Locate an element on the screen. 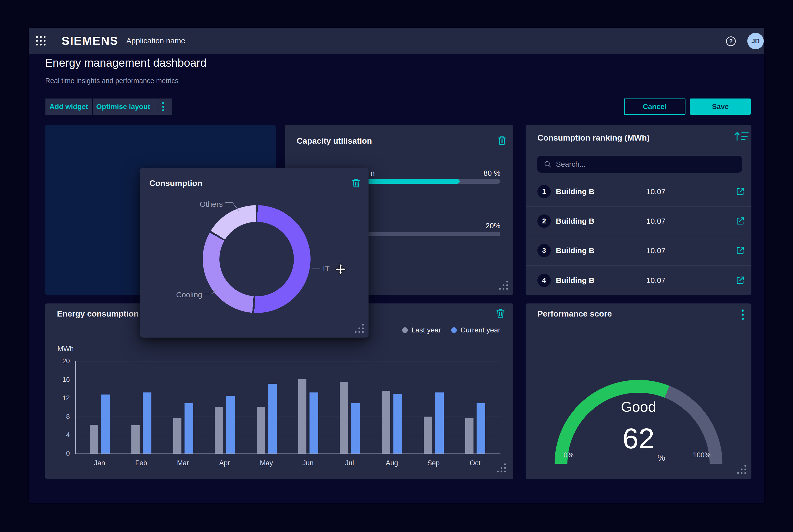 The image size is (793, 532). y-axis-tick: 20 is located at coordinates (60, 361).